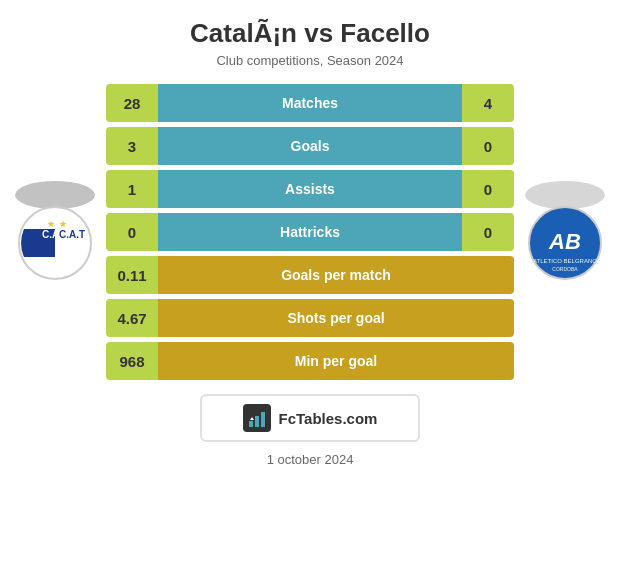 This screenshot has height=580, width=620. Describe the element at coordinates (565, 232) in the screenshot. I see `logo-right-container: AB ATLETICO BELGRANO CORDOBA` at that location.